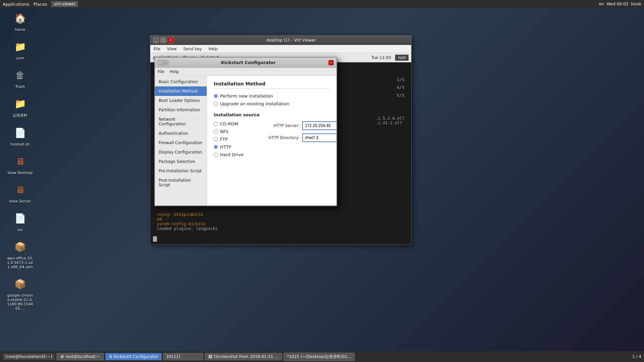 This screenshot has width=644, height=362. Describe the element at coordinates (181, 82) in the screenshot. I see `sidebar-item-basic-config: Basic Configuration` at that location.